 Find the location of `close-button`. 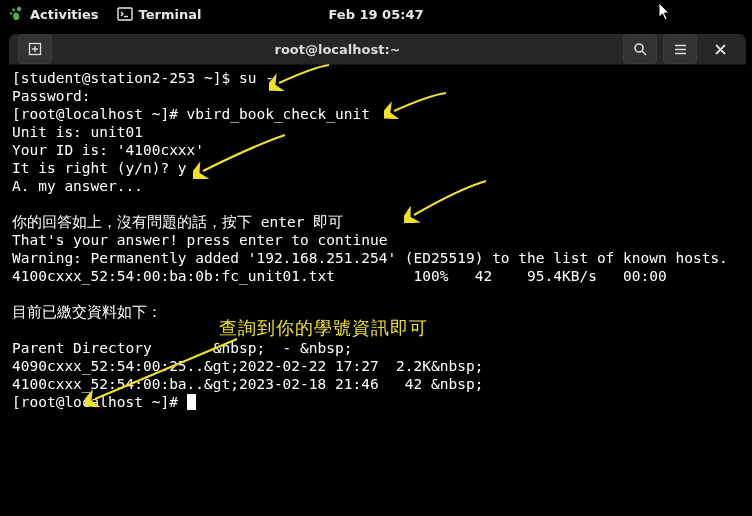

close-button is located at coordinates (720, 49).